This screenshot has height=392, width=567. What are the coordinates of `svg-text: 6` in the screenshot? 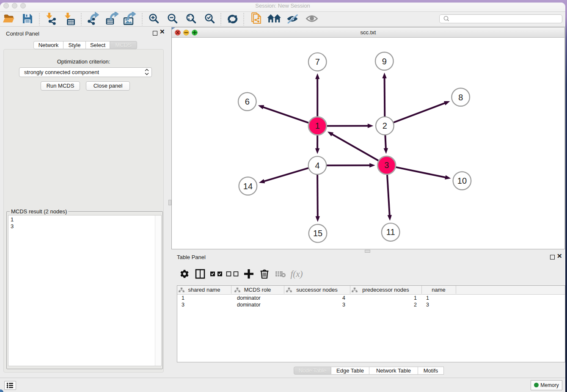 It's located at (247, 102).